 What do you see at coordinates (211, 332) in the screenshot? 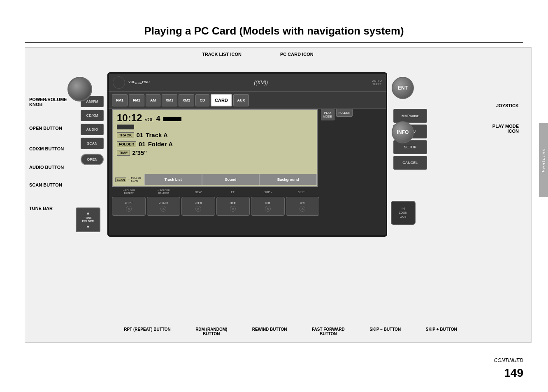
I see `rdm-random-button-label: RDM (RANDOM)BUTTON` at bounding box center [211, 332].